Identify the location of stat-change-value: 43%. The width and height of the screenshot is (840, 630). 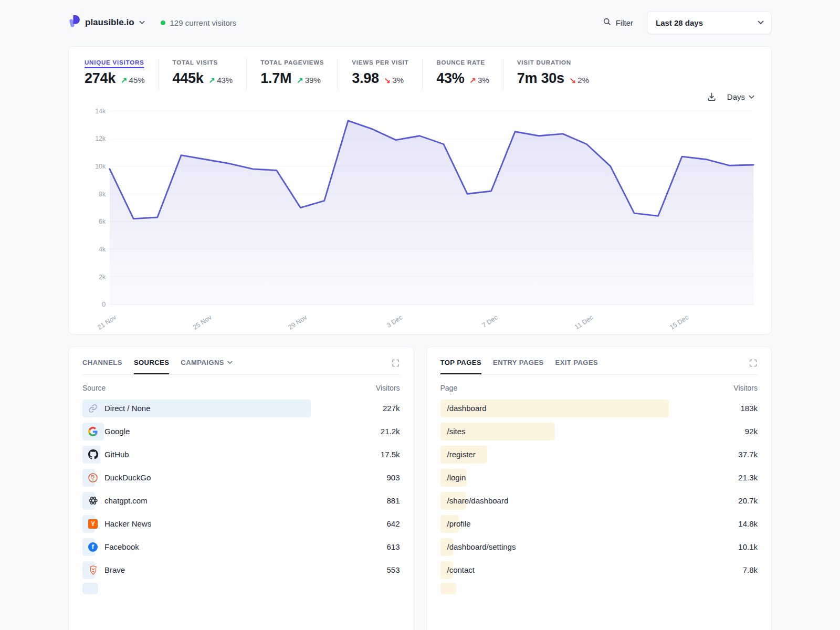
(225, 80).